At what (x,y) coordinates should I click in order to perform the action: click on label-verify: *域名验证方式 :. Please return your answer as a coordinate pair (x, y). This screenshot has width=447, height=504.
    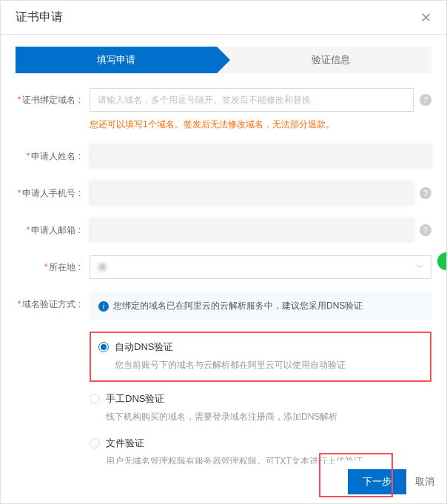
    Looking at the image, I should click on (53, 304).